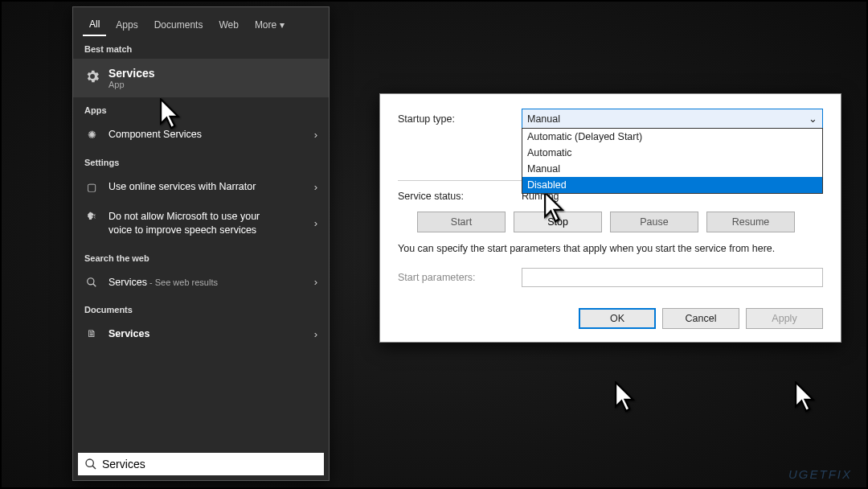 The image size is (868, 489). I want to click on app-component-services: ✺ Component Services ›, so click(201, 135).